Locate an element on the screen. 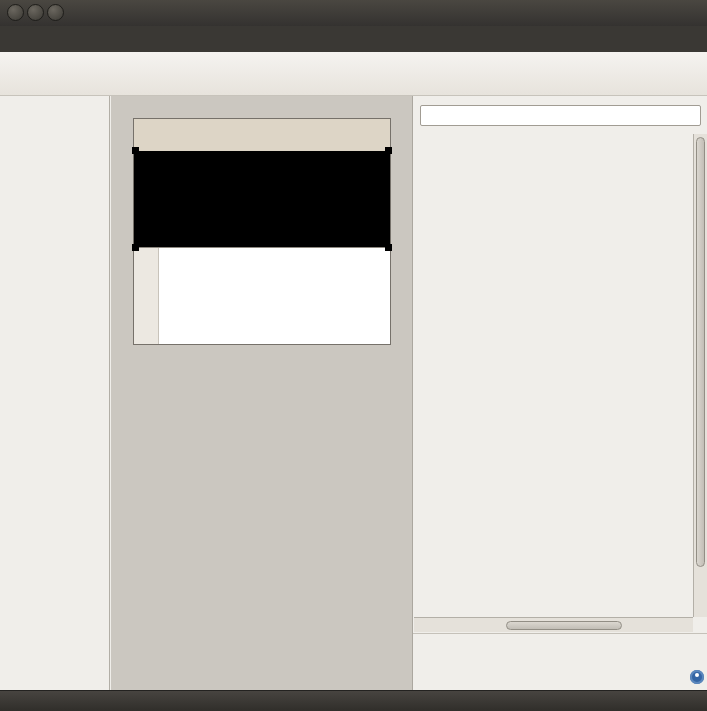 Image resolution: width=707 pixels, height=711 pixels. horizontal-scrollbar-thumb is located at coordinates (564, 626).